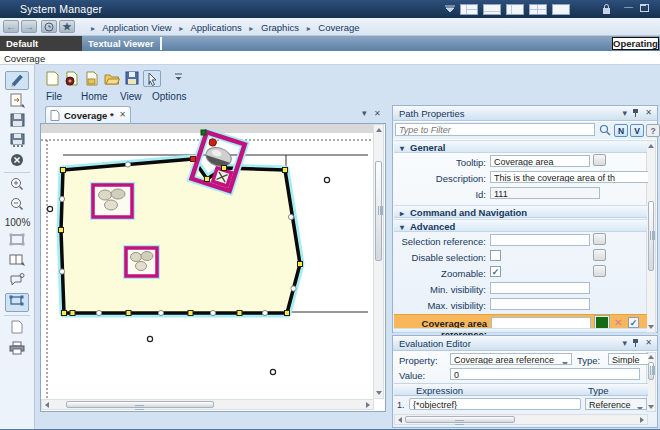 The image size is (660, 430). Describe the element at coordinates (651, 236) in the screenshot. I see `properties-vscrollbar` at that location.